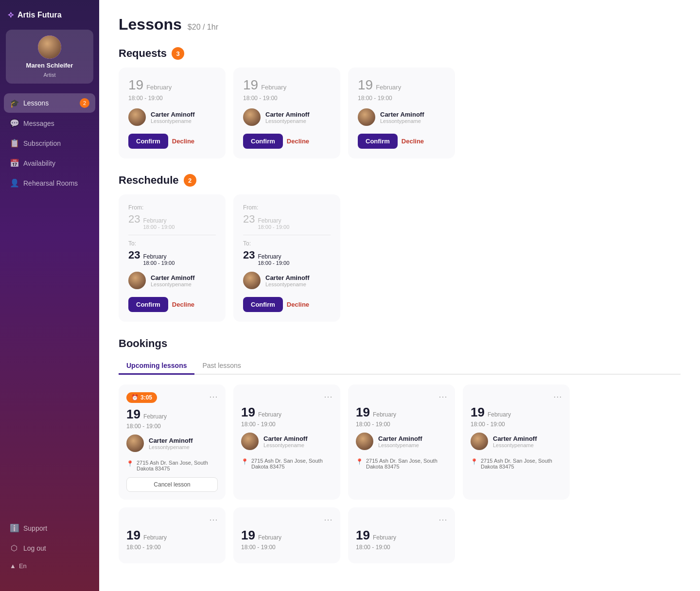 The image size is (700, 591). I want to click on subscription-icon: 📋, so click(14, 143).